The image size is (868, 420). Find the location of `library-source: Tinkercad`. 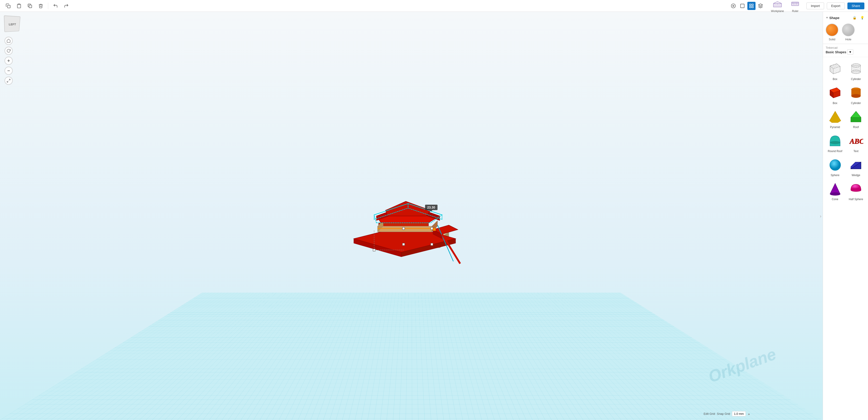

library-source: Tinkercad is located at coordinates (839, 48).